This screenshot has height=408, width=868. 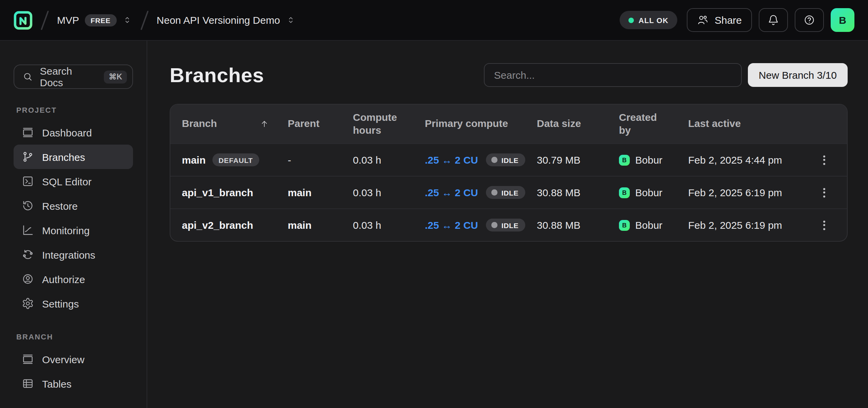 What do you see at coordinates (737, 20) in the screenshot?
I see `topbar-actions: ALL OK Share B` at bounding box center [737, 20].